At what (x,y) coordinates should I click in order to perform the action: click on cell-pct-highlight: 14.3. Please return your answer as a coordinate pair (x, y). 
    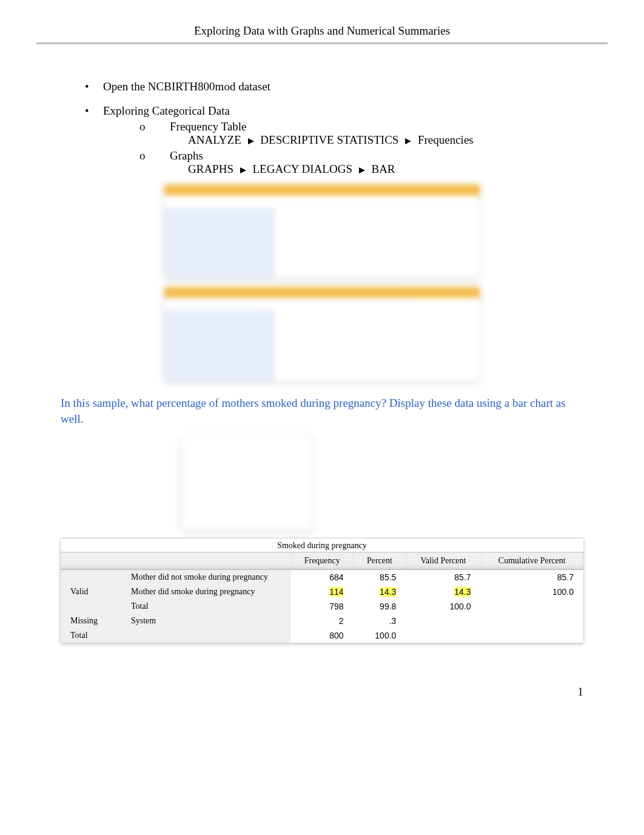
    Looking at the image, I should click on (380, 592).